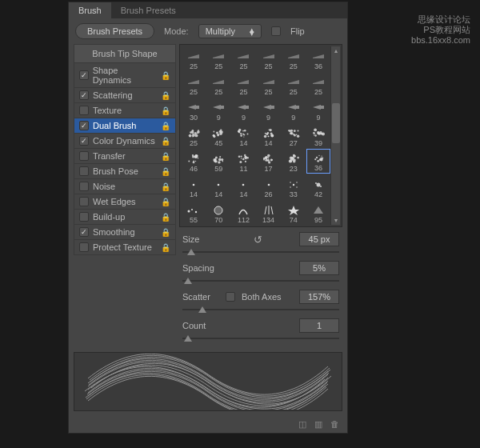  Describe the element at coordinates (319, 297) in the screenshot. I see `scatter-value: 157%` at that location.